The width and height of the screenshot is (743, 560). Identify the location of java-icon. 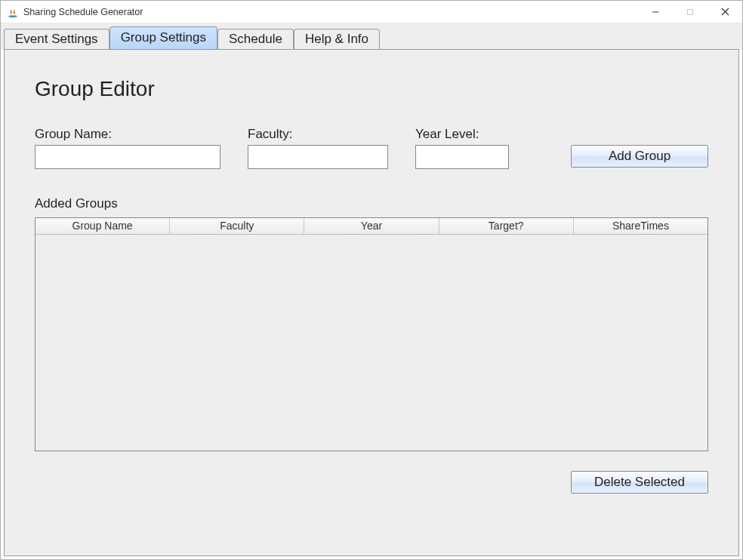
(13, 12).